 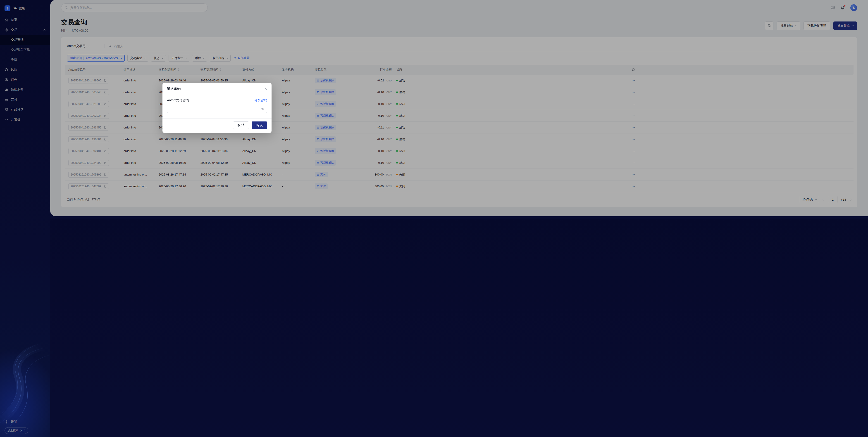 What do you see at coordinates (217, 109) in the screenshot?
I see `password-input-wrapper` at bounding box center [217, 109].